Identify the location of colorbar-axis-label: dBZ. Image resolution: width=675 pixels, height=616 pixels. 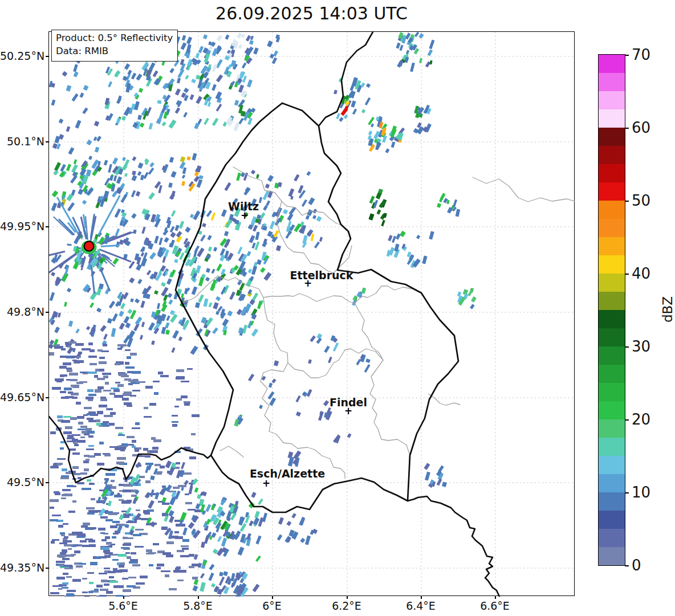
(668, 309).